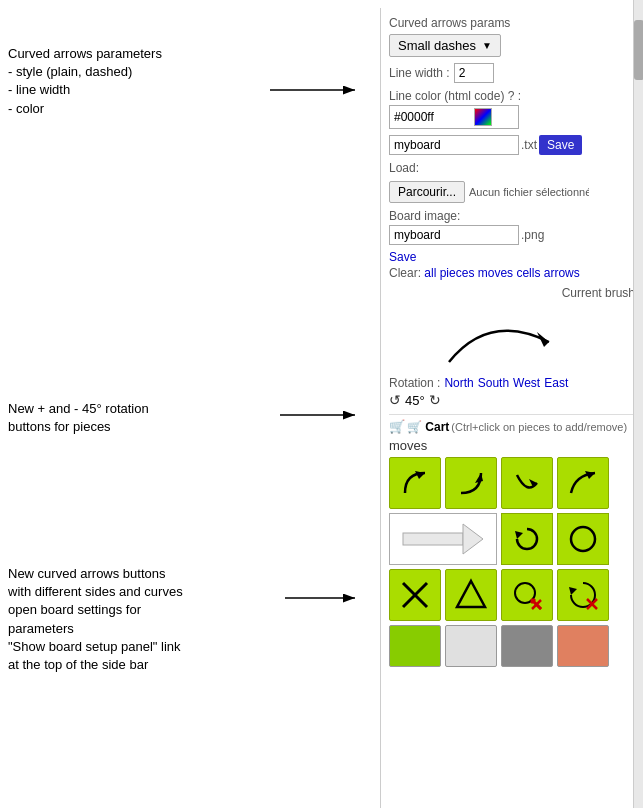 The image size is (643, 808). What do you see at coordinates (458, 383) in the screenshot?
I see `rotation-north-link: North` at bounding box center [458, 383].